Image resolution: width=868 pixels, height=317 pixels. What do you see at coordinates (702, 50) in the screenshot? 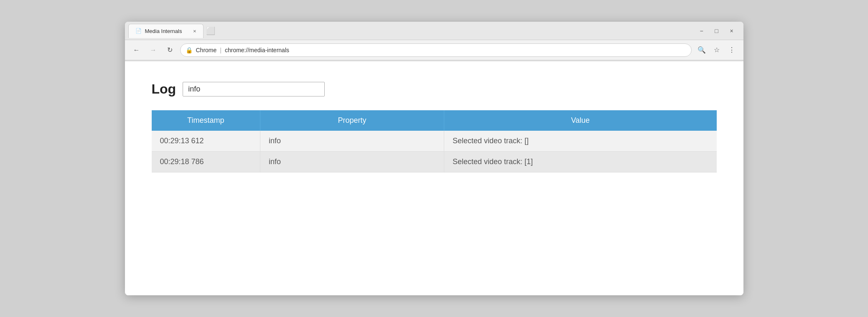
I see `zoom-button: 🔍` at bounding box center [702, 50].